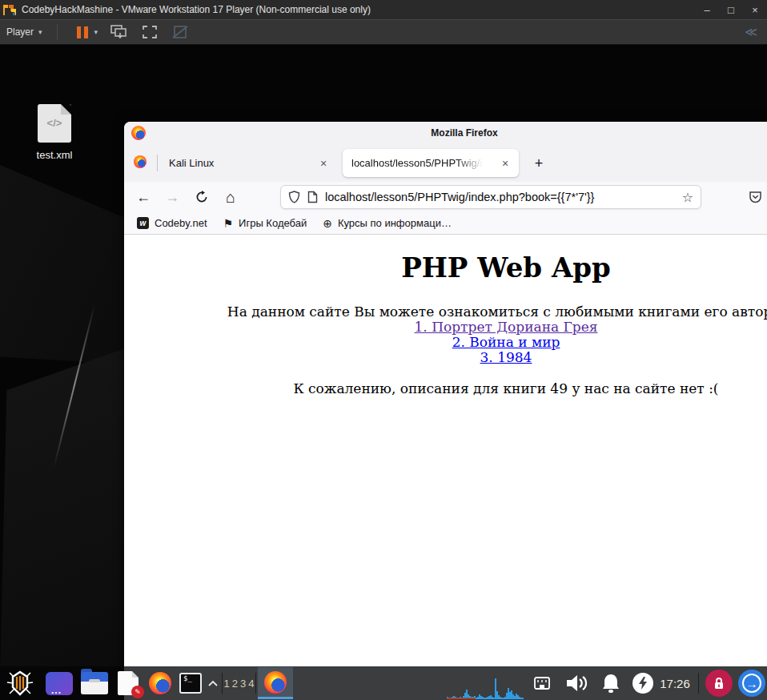 This screenshot has width=767, height=700. I want to click on globe-icon: ⊕, so click(327, 223).